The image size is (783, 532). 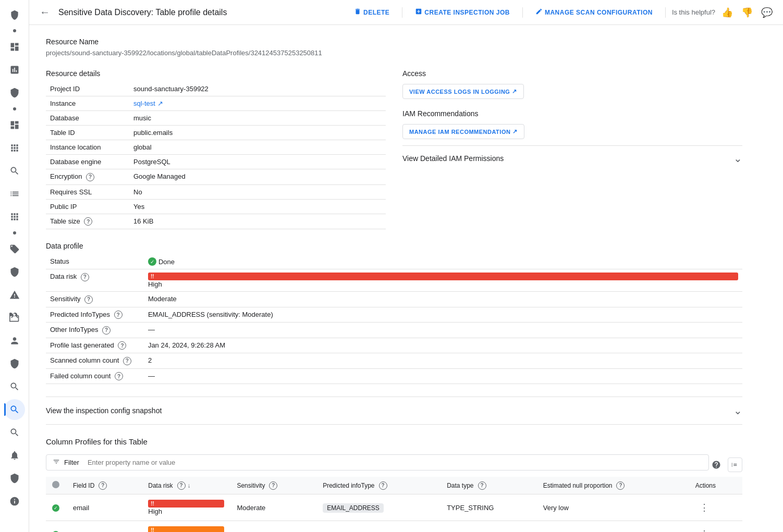 I want to click on sidebar-item-warning, so click(x=15, y=295).